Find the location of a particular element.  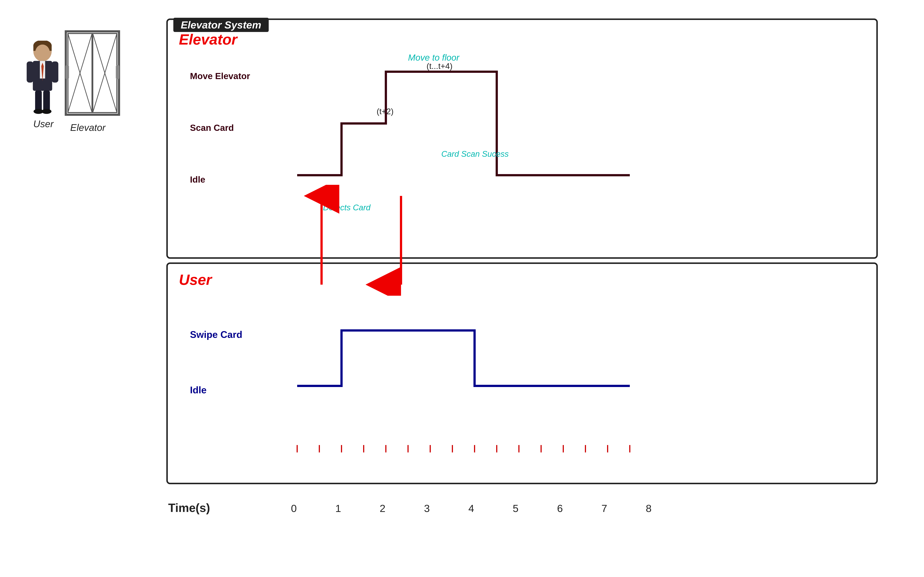

svg-text: Scan Card is located at coordinates (212, 128).